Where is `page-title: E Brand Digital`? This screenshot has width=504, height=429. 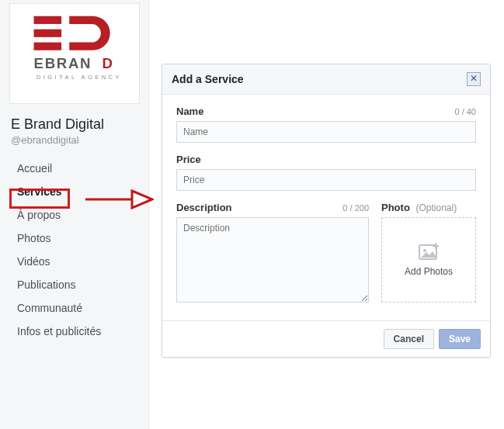 page-title: E Brand Digital is located at coordinates (75, 123).